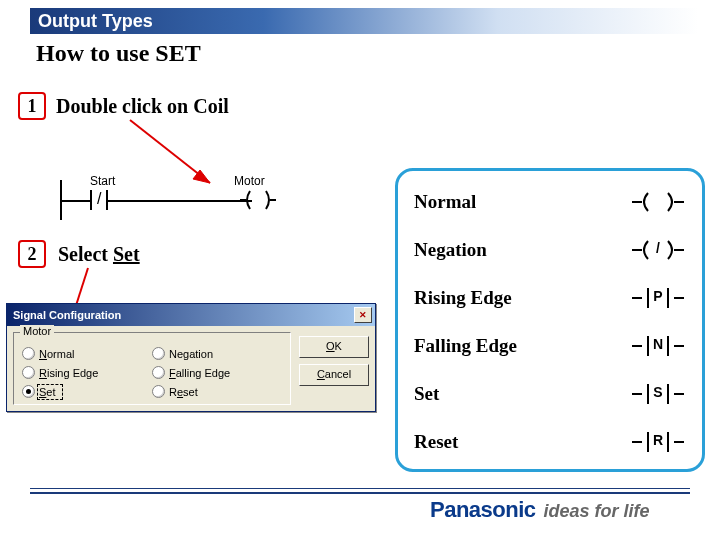 The height and width of the screenshot is (540, 720). What do you see at coordinates (549, 298) in the screenshot?
I see `legend-row-rising: Rising Edge P` at bounding box center [549, 298].